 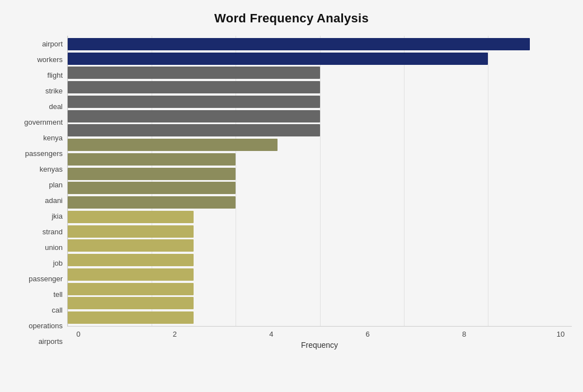 I want to click on x-tick-label: 0, so click(x=78, y=334).